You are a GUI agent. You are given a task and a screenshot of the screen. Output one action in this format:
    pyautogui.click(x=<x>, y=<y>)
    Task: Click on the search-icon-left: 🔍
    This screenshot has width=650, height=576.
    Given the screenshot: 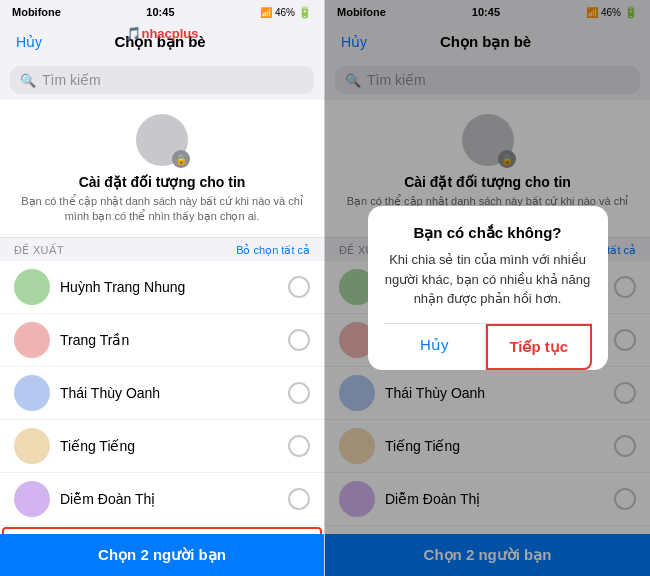 What is the action you would take?
    pyautogui.click(x=28, y=80)
    